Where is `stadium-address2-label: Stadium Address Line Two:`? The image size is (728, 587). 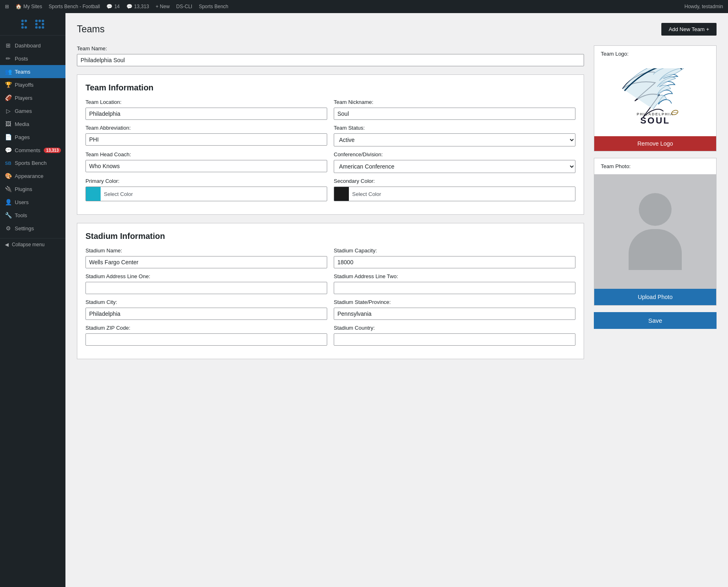
stadium-address2-label: Stadium Address Line Two: is located at coordinates (455, 277).